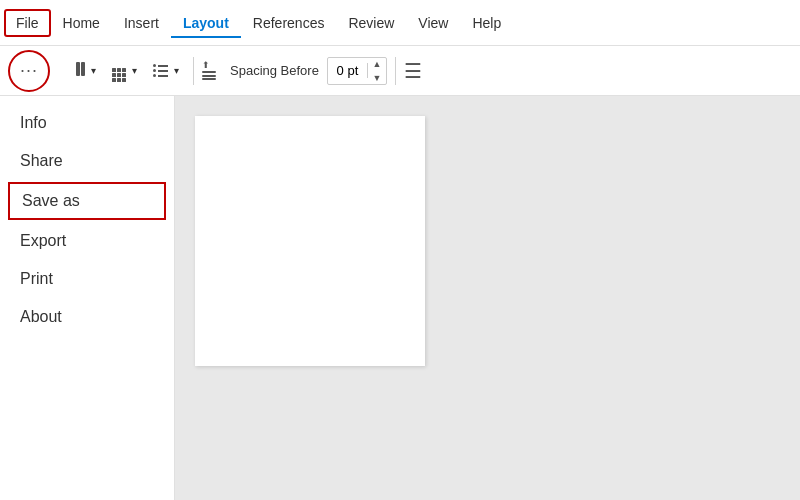 Image resolution: width=800 pixels, height=500 pixels. What do you see at coordinates (124, 71) in the screenshot?
I see `margins-button: ▾` at bounding box center [124, 71].